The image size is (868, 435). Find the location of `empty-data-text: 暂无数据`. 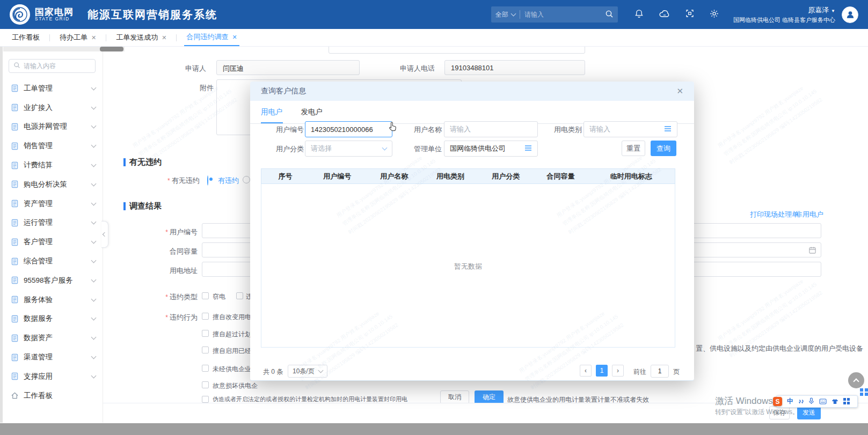

empty-data-text: 暂无数据 is located at coordinates (468, 267).